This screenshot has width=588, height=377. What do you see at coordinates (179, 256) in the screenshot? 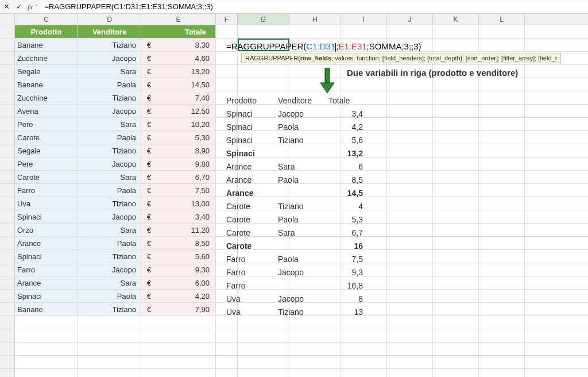
I see `cell: €5,60` at bounding box center [179, 256].